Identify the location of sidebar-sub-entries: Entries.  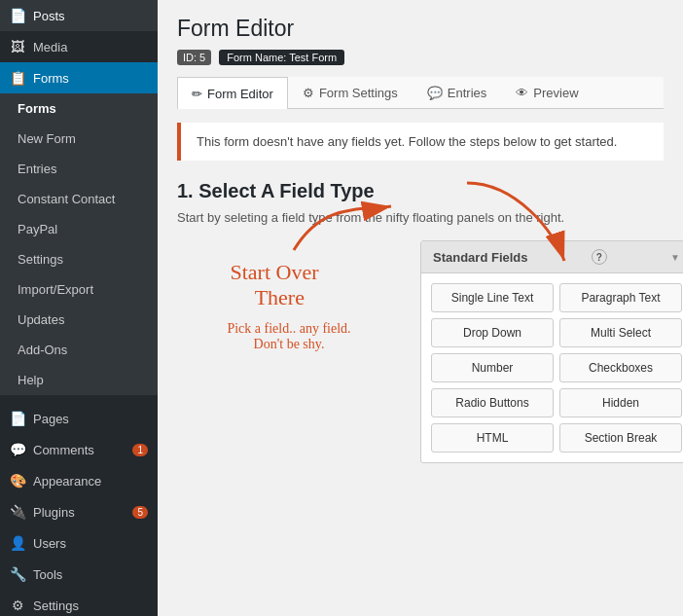
(79, 169).